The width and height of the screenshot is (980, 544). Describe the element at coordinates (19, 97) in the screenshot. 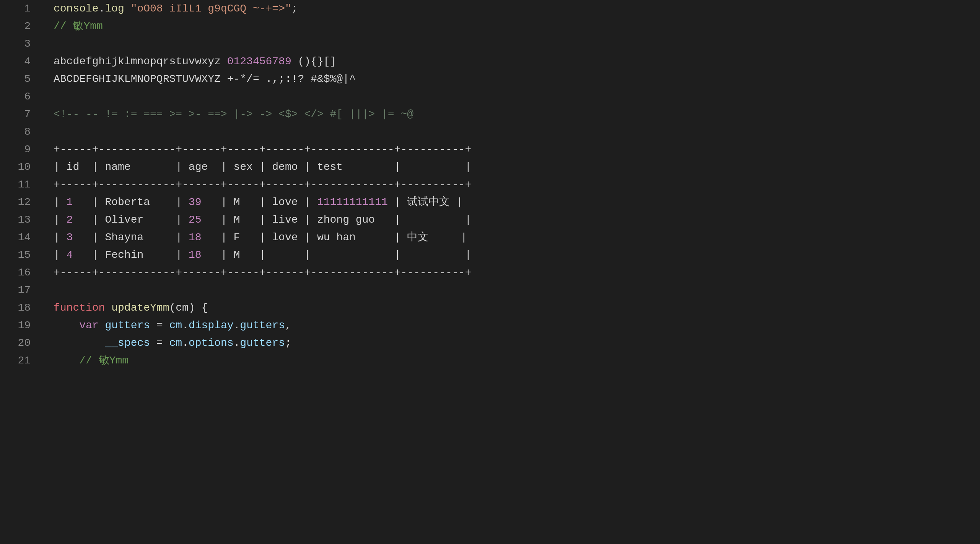

I see `line-number-6: 6` at that location.